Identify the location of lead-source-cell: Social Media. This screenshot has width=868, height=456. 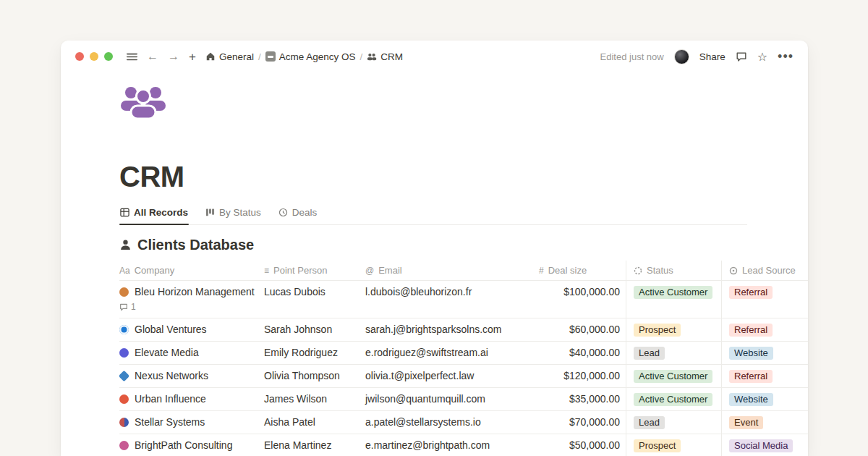
(765, 445).